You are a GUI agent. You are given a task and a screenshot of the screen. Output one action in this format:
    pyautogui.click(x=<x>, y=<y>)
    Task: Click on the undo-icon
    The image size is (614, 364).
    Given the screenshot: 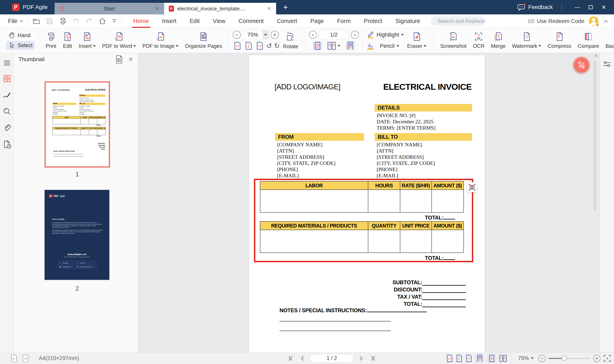 What is the action you would take?
    pyautogui.click(x=76, y=21)
    